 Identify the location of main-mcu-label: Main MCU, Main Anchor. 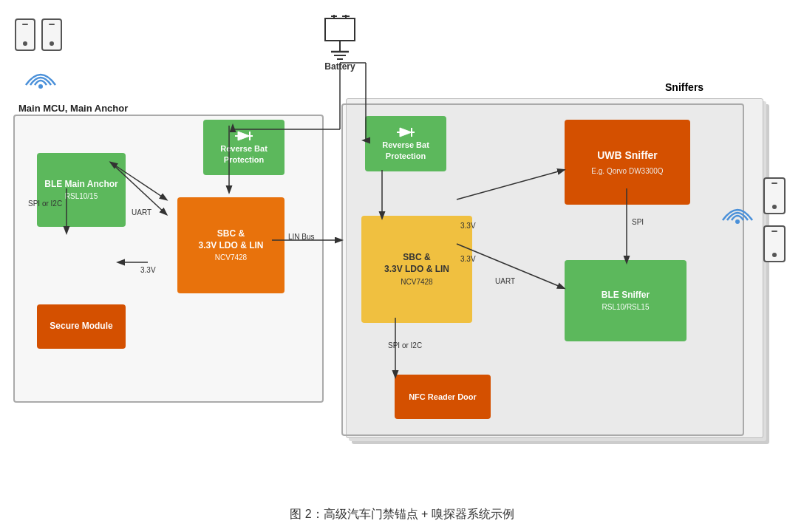
(73, 108).